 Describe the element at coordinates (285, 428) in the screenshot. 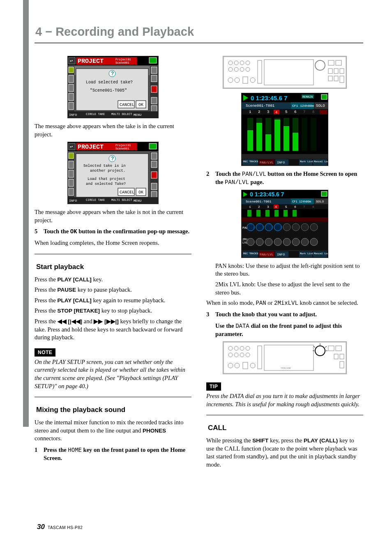

I see `heading-call: CALL` at that location.